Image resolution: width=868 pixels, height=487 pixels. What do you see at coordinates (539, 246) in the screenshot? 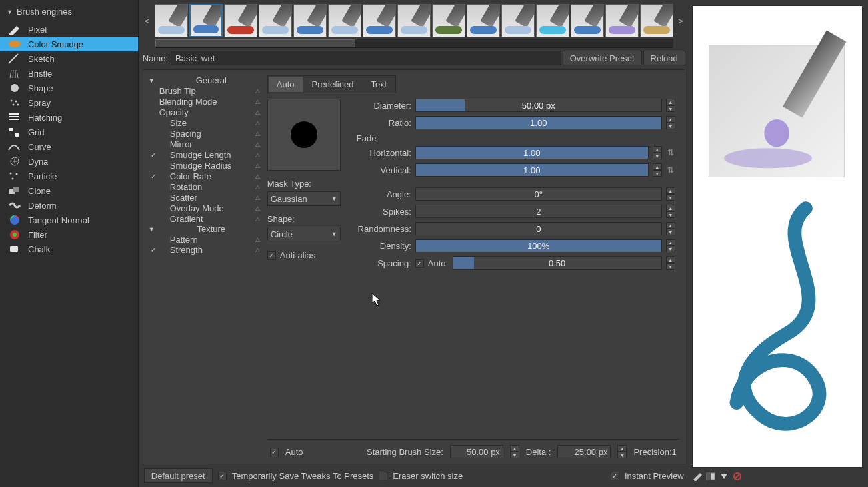
I see `param-slider: 100%` at bounding box center [539, 246].